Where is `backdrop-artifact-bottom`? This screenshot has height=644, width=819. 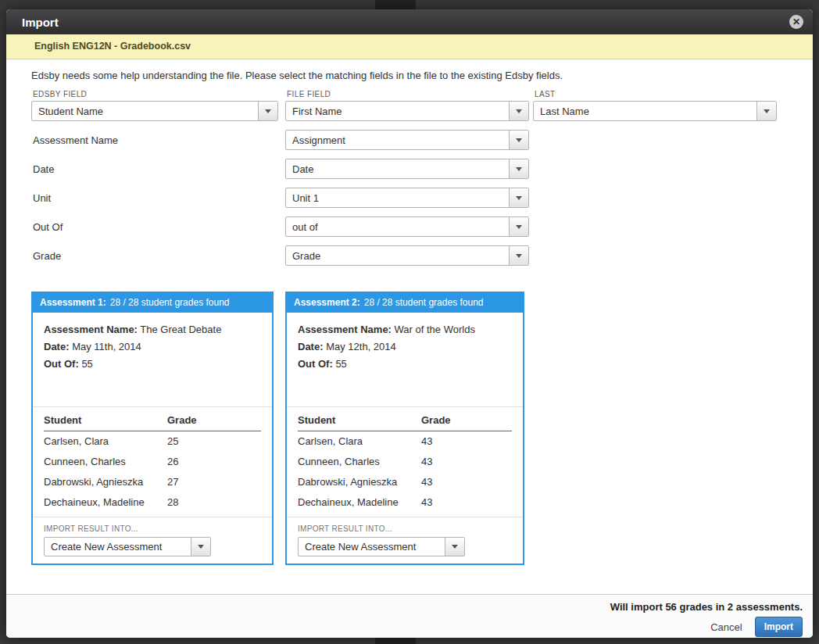
backdrop-artifact-bottom is located at coordinates (395, 641).